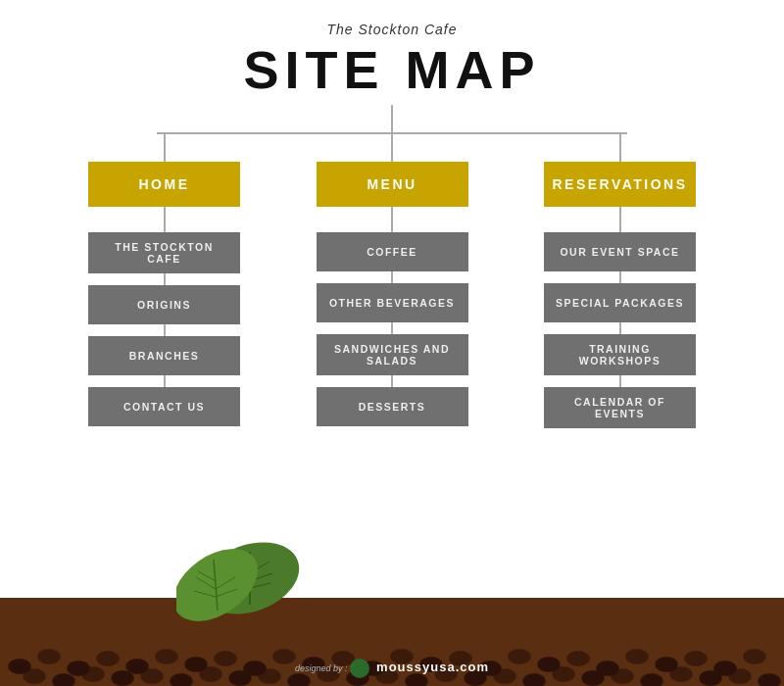  What do you see at coordinates (392, 133) in the screenshot?
I see `h-bar-container` at bounding box center [392, 133].